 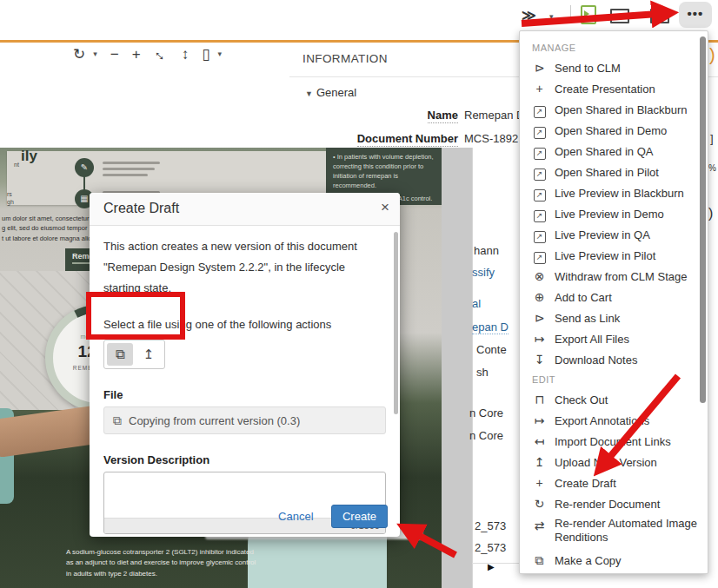 What do you see at coordinates (539, 339) in the screenshot?
I see `export-file-icon: ↦` at bounding box center [539, 339].